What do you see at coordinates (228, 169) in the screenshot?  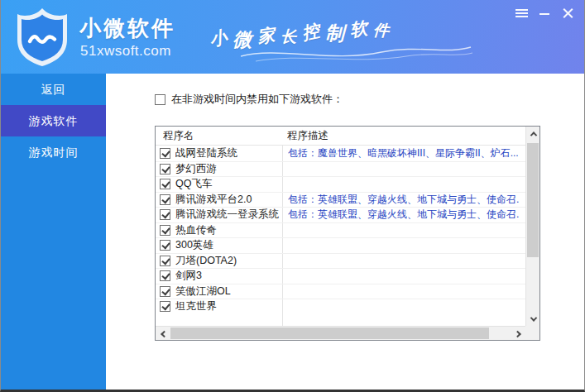 I see `program-name: 梦幻西游` at bounding box center [228, 169].